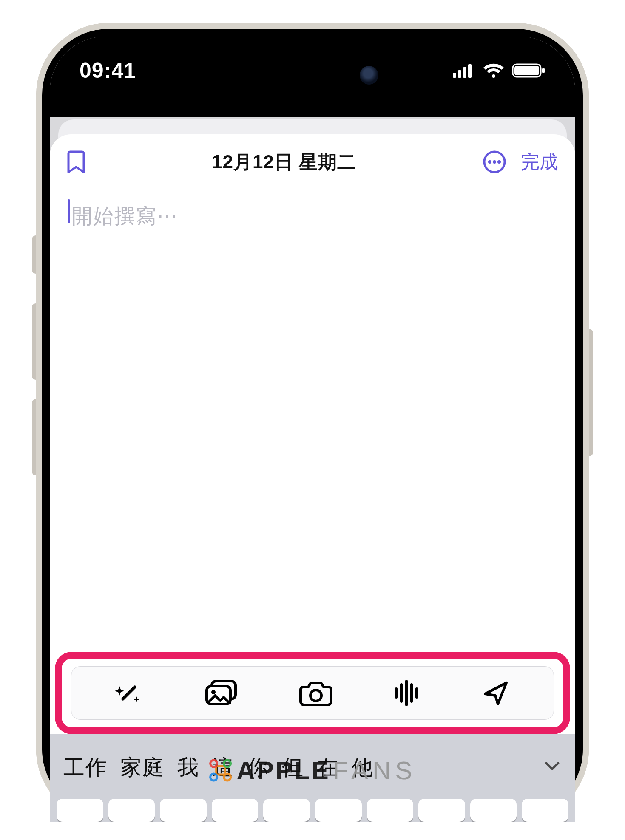  Describe the element at coordinates (363, 767) in the screenshot. I see `prediction-word: 他` at that location.